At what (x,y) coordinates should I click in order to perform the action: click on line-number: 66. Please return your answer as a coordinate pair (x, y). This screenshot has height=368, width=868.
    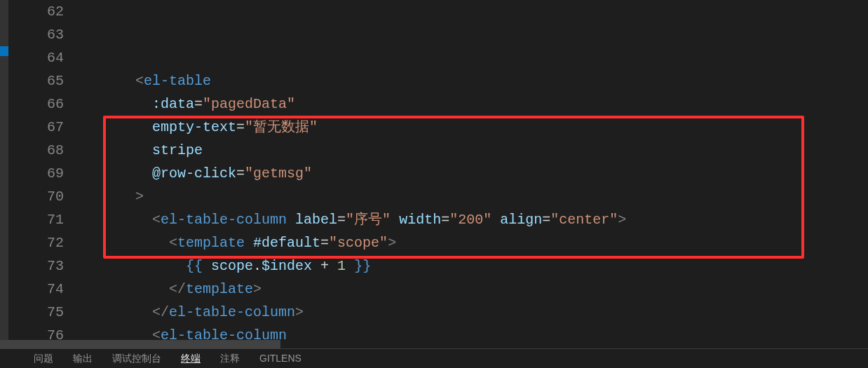
    Looking at the image, I should click on (36, 104).